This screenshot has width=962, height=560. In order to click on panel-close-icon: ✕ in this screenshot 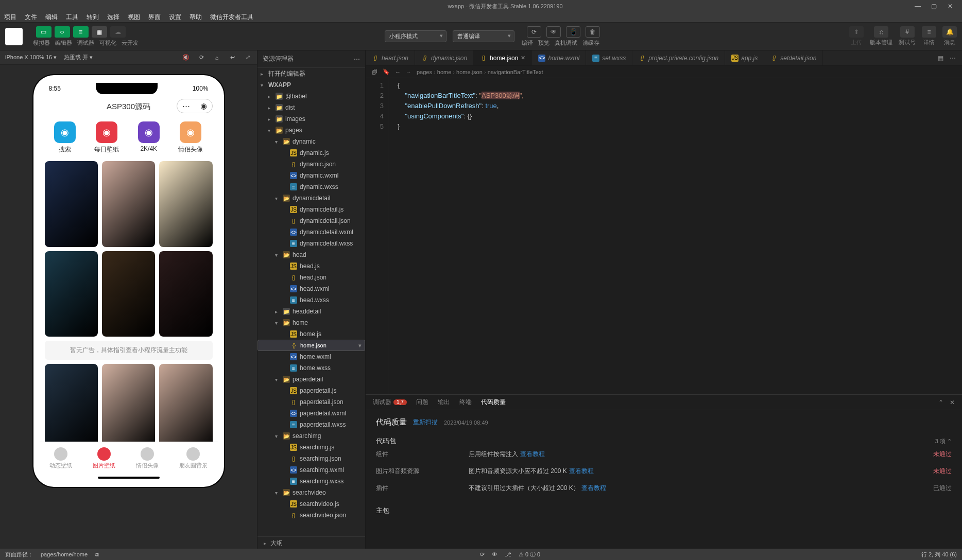, I will do `click(952, 402)`.